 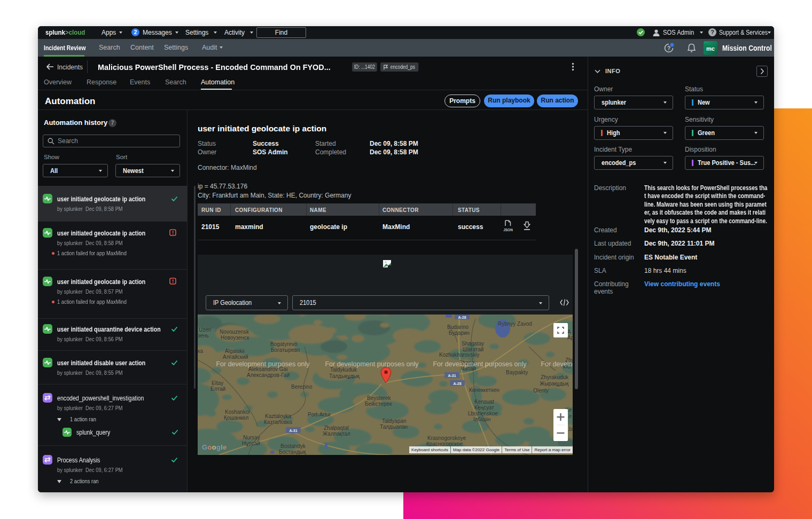 I want to click on svg-text: Shagatay, so click(x=473, y=344).